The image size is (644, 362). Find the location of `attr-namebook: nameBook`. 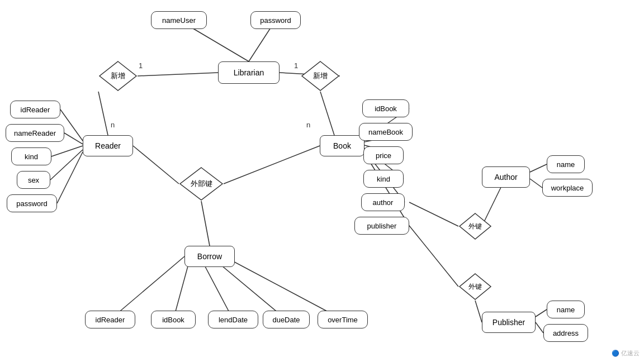

attr-namebook: nameBook is located at coordinates (386, 132).